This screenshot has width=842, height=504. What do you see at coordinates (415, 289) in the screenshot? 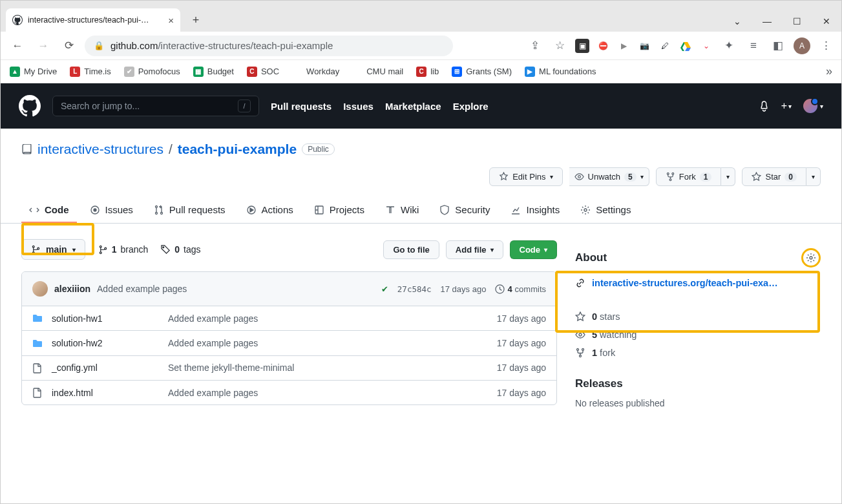
I see `commit-sha: 27c584c` at bounding box center [415, 289].